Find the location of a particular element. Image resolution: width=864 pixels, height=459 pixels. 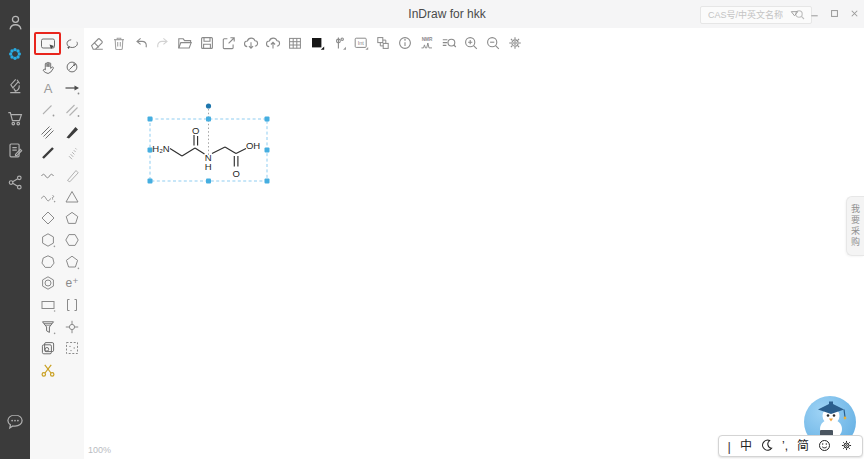

cyclopentane-icon is located at coordinates (72, 262).